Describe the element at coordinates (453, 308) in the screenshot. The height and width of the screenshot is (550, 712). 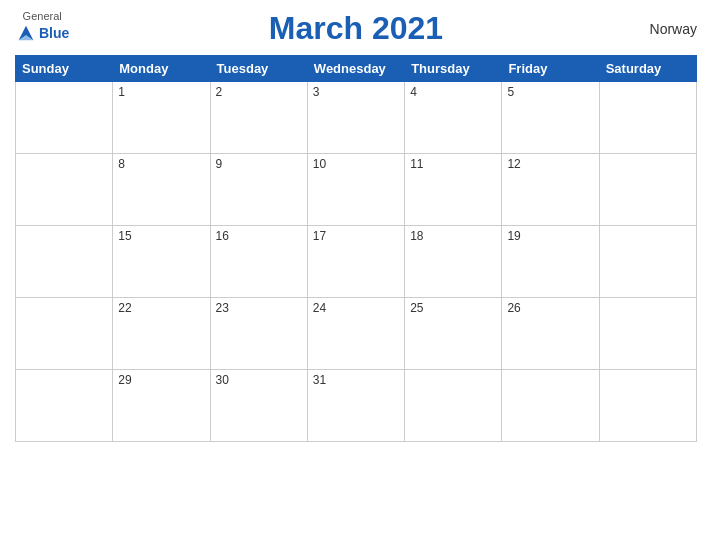
I see `day-number: 25` at that location.